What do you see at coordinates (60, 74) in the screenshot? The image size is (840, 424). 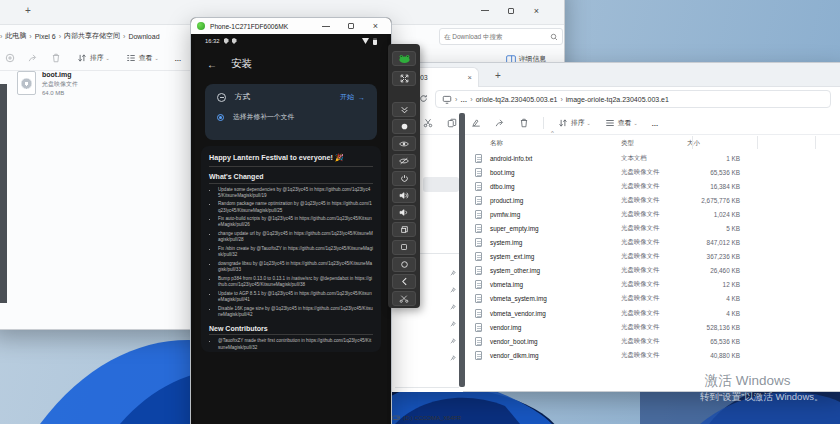 I see `file-name: boot.img` at bounding box center [60, 74].